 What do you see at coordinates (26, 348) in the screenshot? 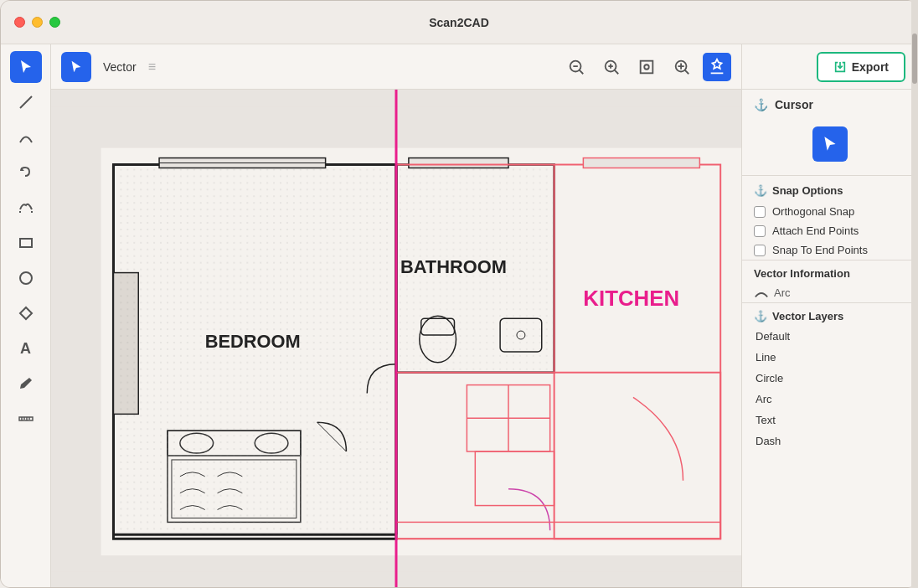
I see `text-tool-button: A` at bounding box center [26, 348].